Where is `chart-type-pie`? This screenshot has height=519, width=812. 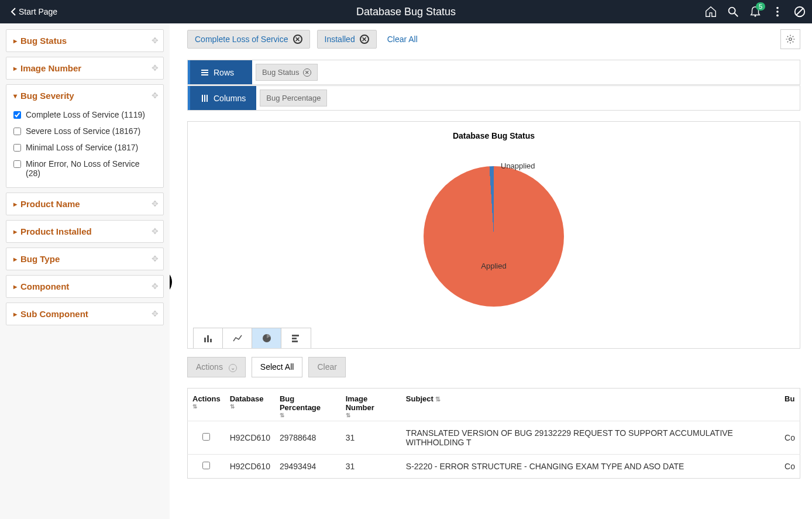 chart-type-pie is located at coordinates (267, 338).